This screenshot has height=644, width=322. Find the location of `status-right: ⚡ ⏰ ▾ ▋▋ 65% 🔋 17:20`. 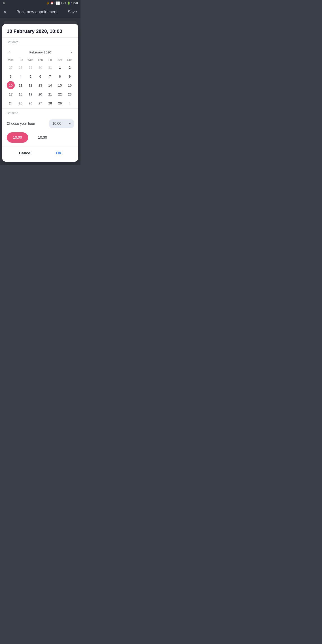

status-right: ⚡ ⏰ ▾ ▋▋ 65% 🔋 17:20 is located at coordinates (62, 3).